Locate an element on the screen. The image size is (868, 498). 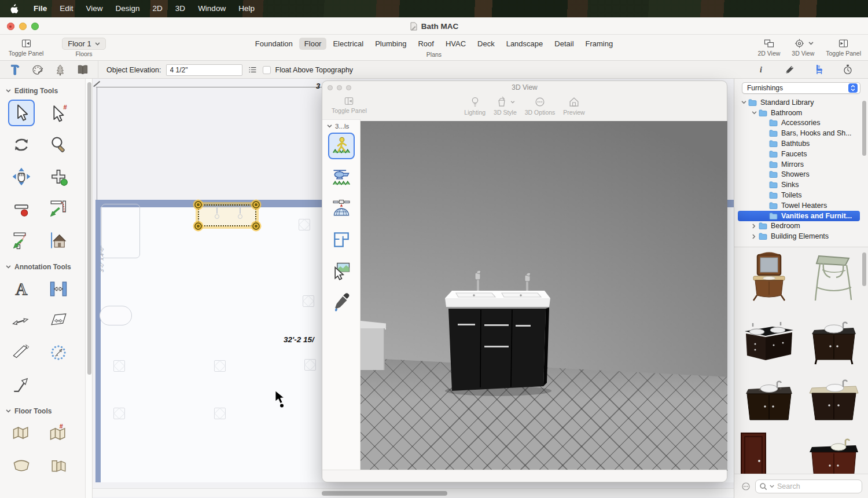
end-to-end-dimension-tool is located at coordinates (21, 321).